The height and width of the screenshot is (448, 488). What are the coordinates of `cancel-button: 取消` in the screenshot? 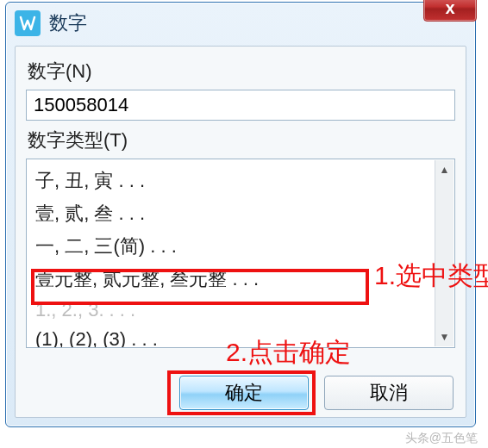 It's located at (389, 393).